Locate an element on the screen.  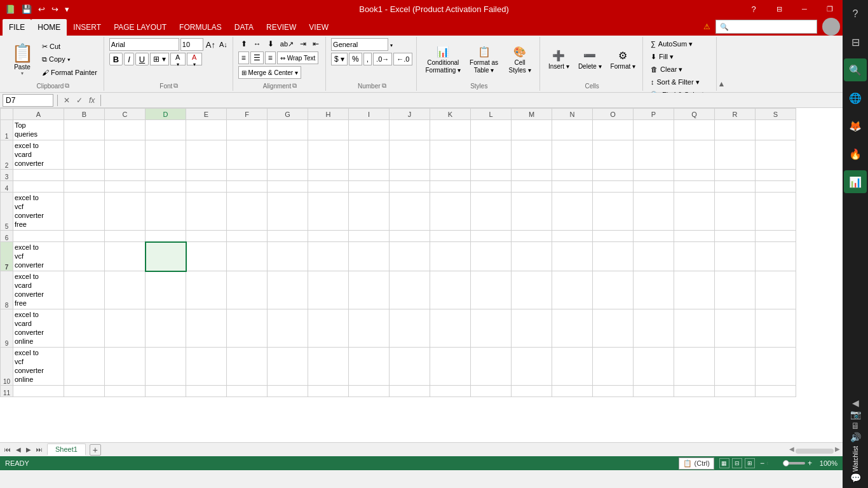
horizontal-scrollbar: ◀ ▶ is located at coordinates (815, 450).